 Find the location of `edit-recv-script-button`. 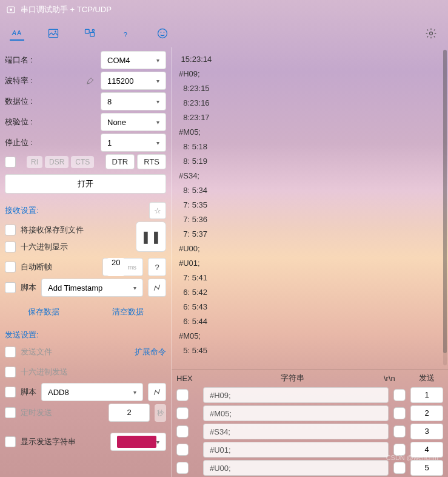

edit-recv-script-button is located at coordinates (157, 288).